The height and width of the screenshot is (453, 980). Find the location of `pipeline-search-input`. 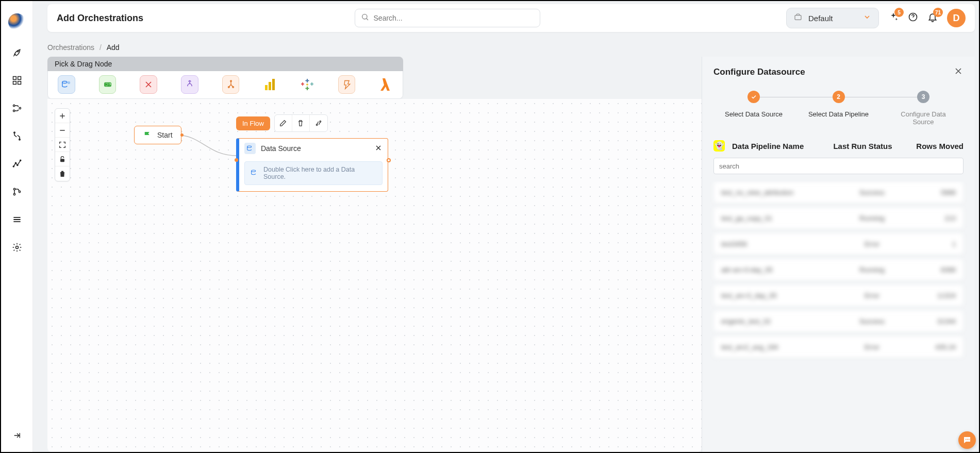

pipeline-search-input is located at coordinates (838, 166).